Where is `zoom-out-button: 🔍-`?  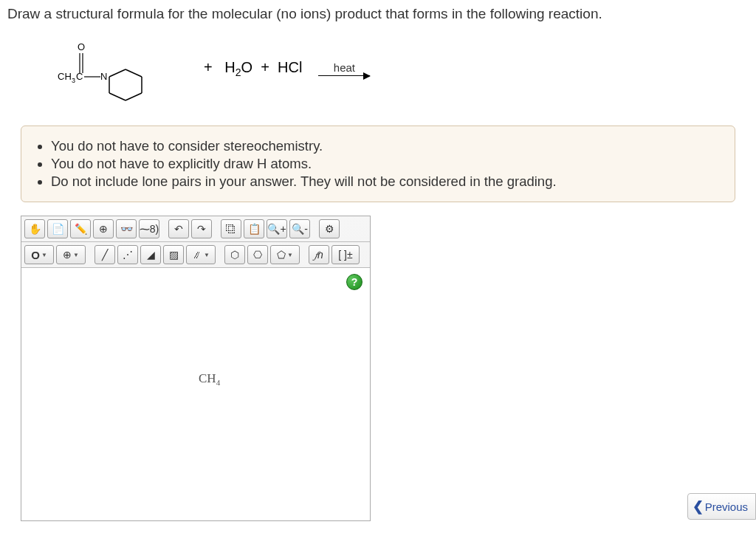
zoom-out-button: 🔍- is located at coordinates (300, 229).